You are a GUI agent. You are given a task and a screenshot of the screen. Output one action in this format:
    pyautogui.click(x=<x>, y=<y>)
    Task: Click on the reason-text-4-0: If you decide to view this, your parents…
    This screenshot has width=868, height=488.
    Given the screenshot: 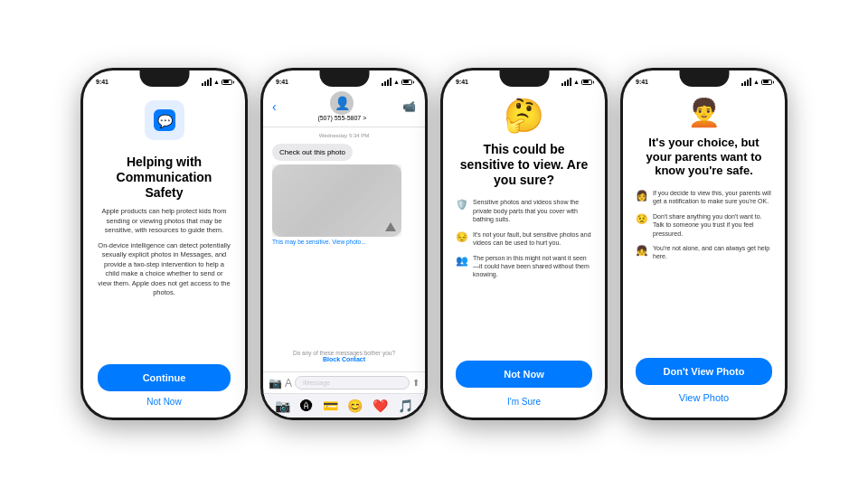 What is the action you would take?
    pyautogui.click(x=712, y=197)
    